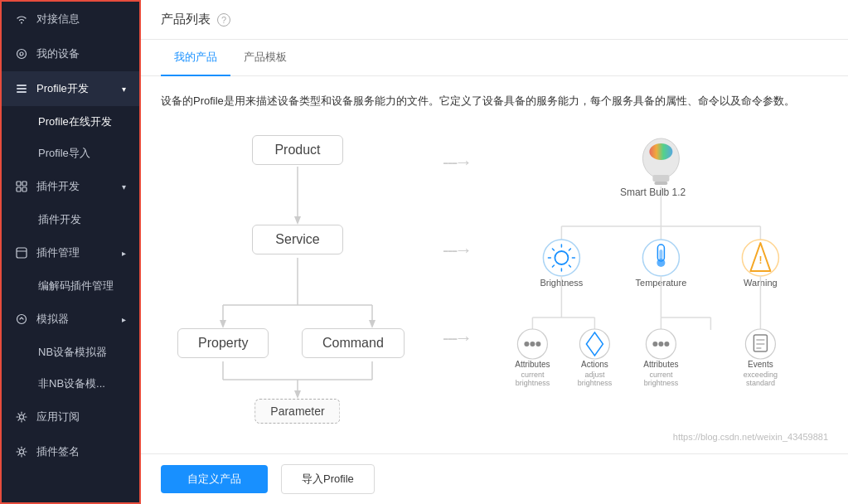  What do you see at coordinates (70, 220) in the screenshot?
I see `sidebar-sub-item-plugin-dev: 插件开发` at bounding box center [70, 220].